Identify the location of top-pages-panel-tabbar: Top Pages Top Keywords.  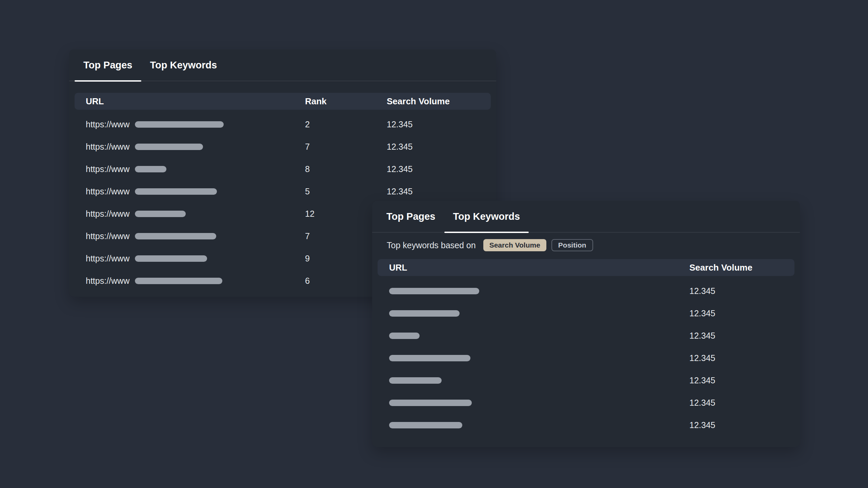
(283, 65).